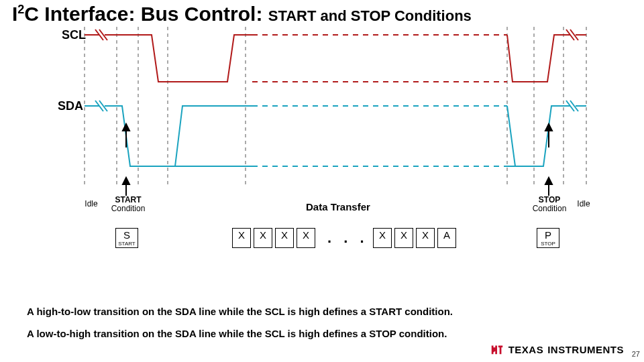  I want to click on box-bit-4: X, so click(382, 238).